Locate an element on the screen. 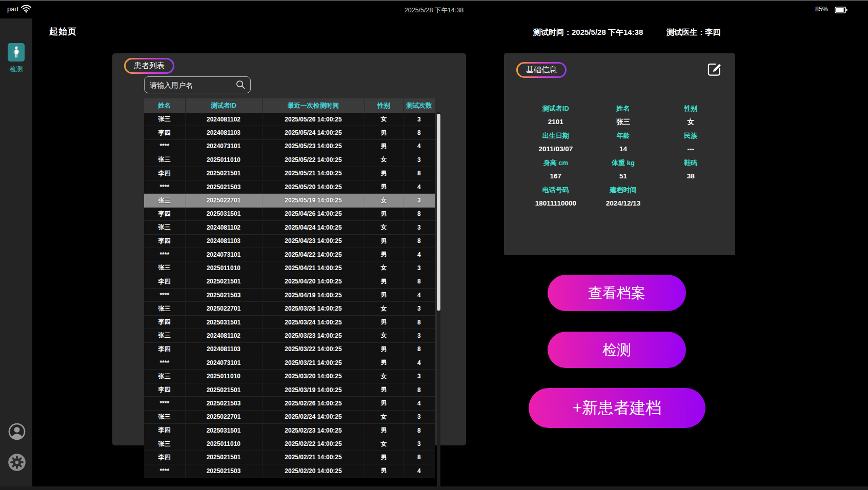 The height and width of the screenshot is (490, 868). cell-last-test-time: 2025/02/22 14:00:25 is located at coordinates (313, 444).